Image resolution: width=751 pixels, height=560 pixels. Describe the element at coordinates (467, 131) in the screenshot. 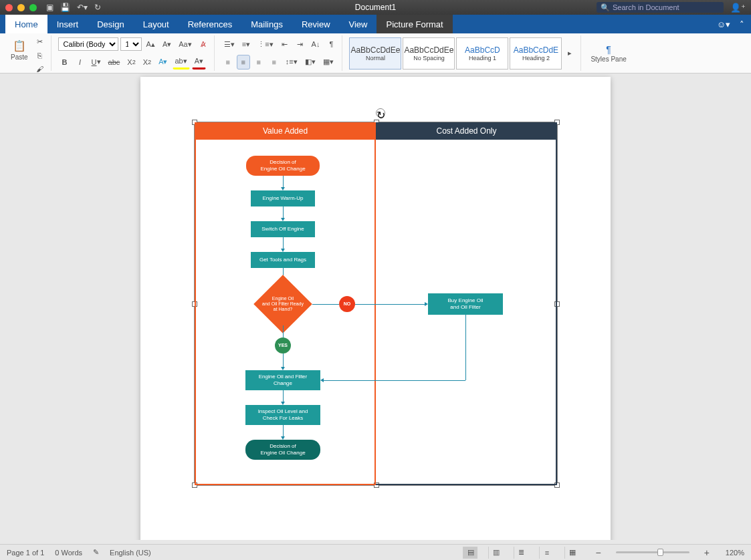

I see `col-header-cost-added: Cost Added Only` at that location.